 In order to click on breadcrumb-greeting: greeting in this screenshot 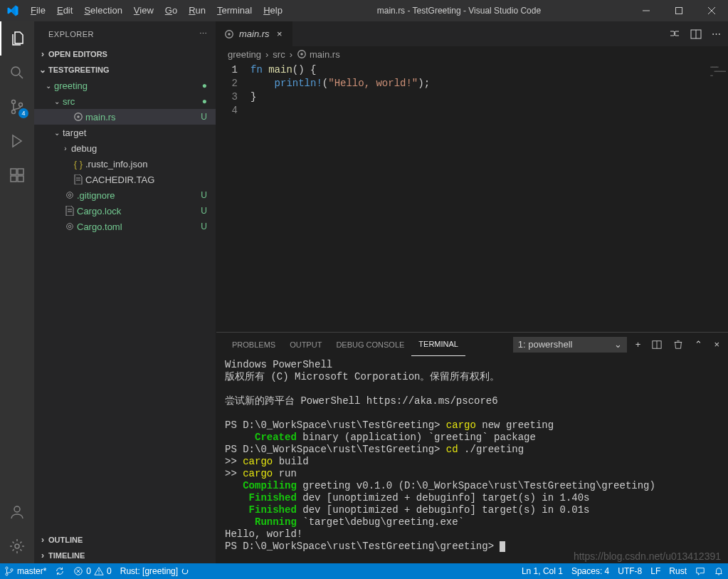, I will do `click(245, 54)`.